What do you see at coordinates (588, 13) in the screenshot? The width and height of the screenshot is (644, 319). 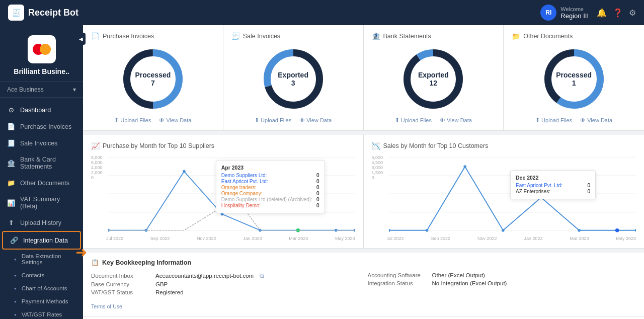 I see `header-right: RI Welcome Region III 🔔 ❓ ⚙` at bounding box center [588, 13].